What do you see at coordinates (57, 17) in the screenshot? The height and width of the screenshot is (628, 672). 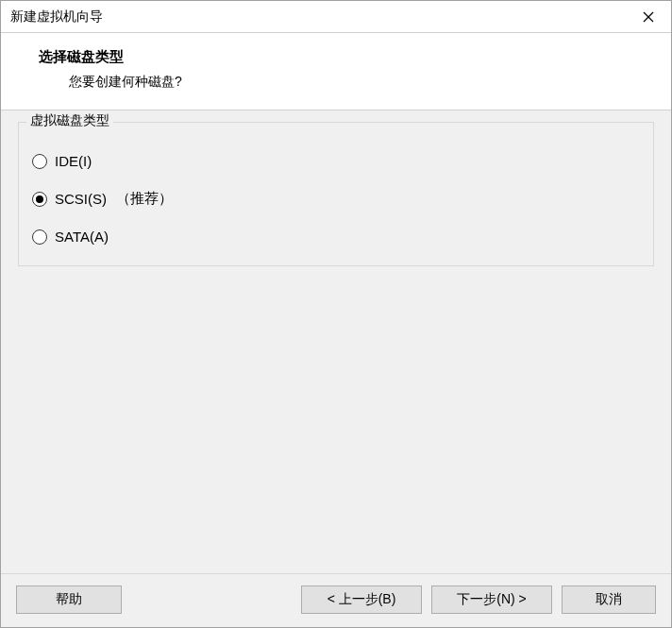 I see `window-title: 新建虚拟机向导` at bounding box center [57, 17].